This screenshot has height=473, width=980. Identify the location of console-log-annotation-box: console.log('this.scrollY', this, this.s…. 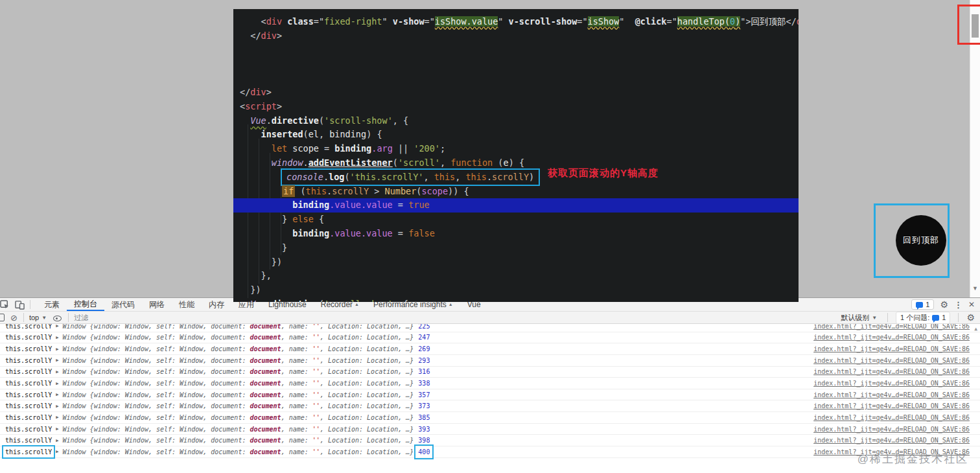
(410, 178).